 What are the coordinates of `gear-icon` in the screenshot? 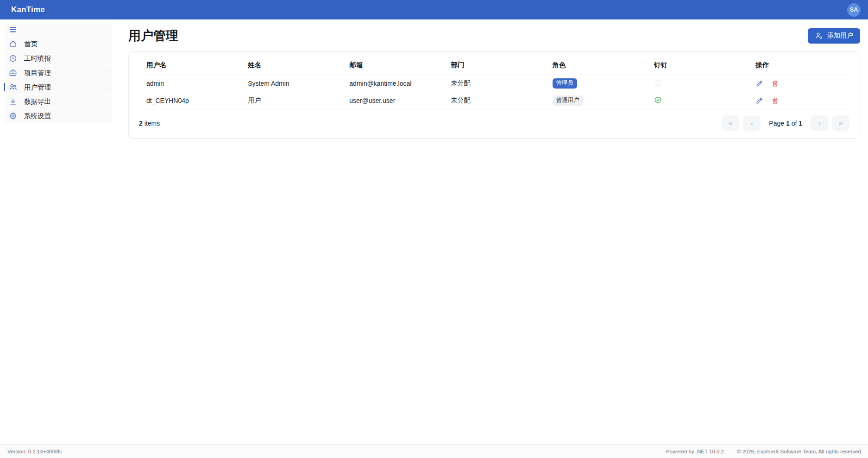 It's located at (13, 116).